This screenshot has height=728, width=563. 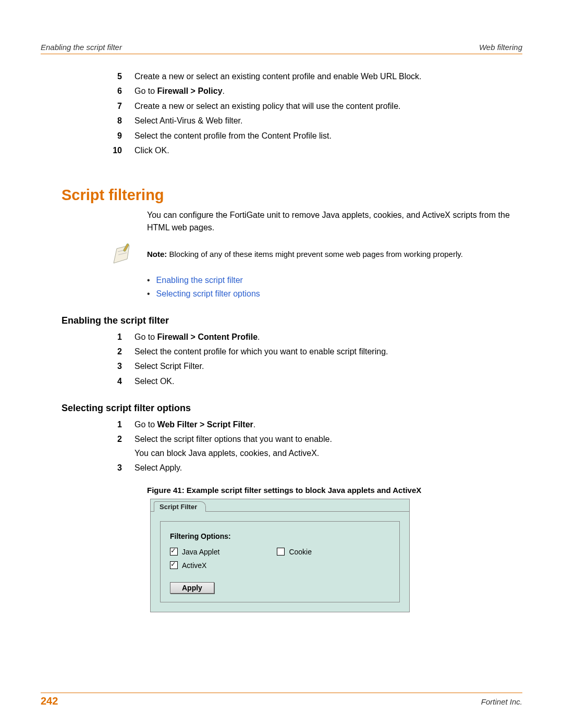 I want to click on checkbox-java-applet: Java Applet, so click(x=195, y=552).